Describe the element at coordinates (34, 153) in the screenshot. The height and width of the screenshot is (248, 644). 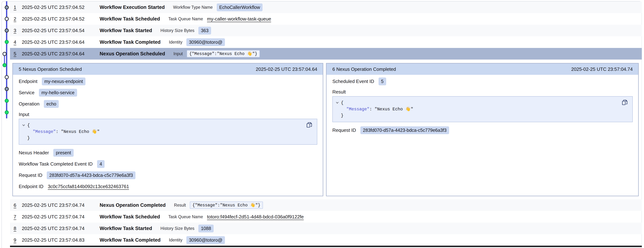
I see `field-label: Nexus Header` at that location.